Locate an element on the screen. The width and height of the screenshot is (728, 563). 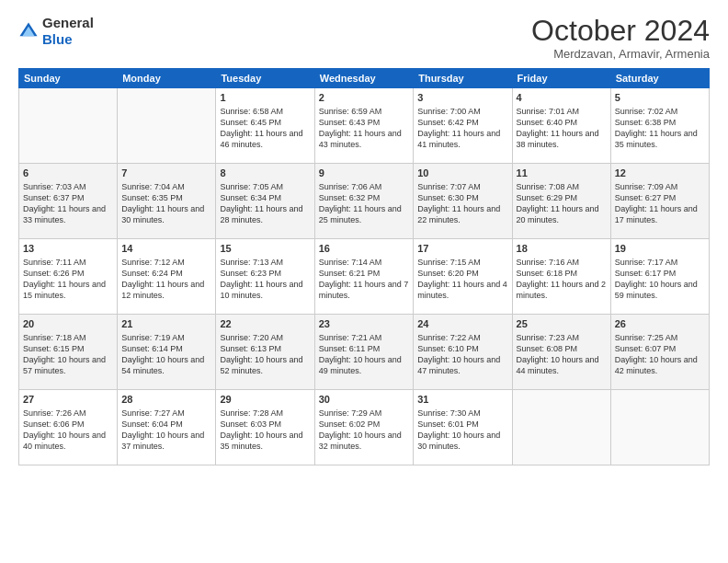
table-row: 4Sunrise: 7:01 AMSunset: 6:40 PMDaylight… is located at coordinates (561, 126).